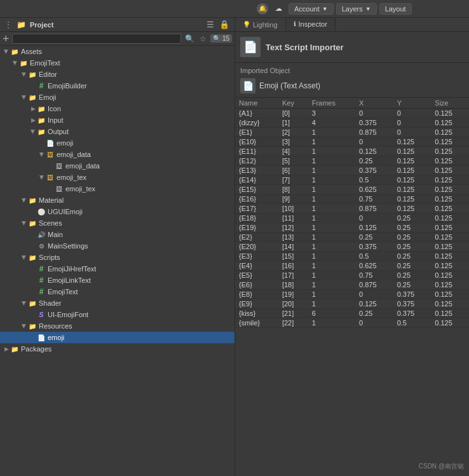 The image size is (469, 476). What do you see at coordinates (374, 142) in the screenshot?
I see `table-cell-3-3: 0` at bounding box center [374, 142].